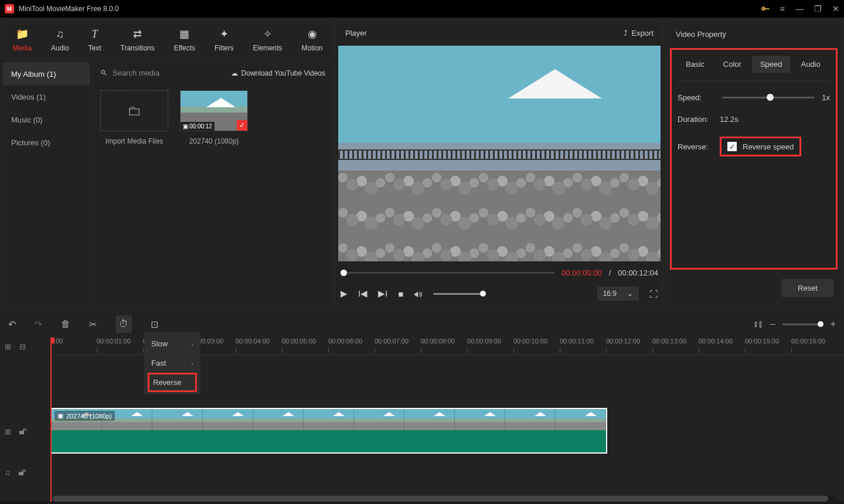 Image resolution: width=844 pixels, height=504 pixels. Describe the element at coordinates (639, 33) in the screenshot. I see `export-button: ⤴ Export` at that location.